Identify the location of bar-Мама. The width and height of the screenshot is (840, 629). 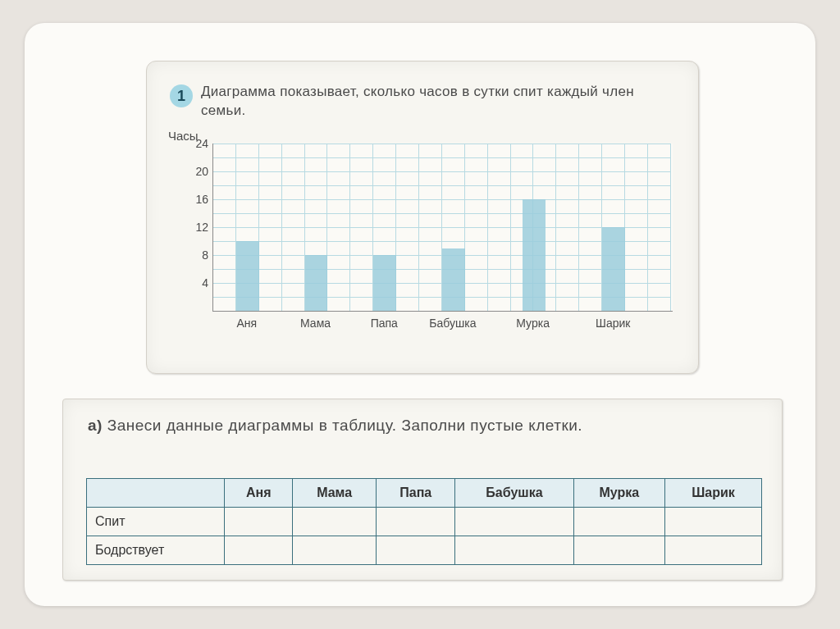
(317, 283).